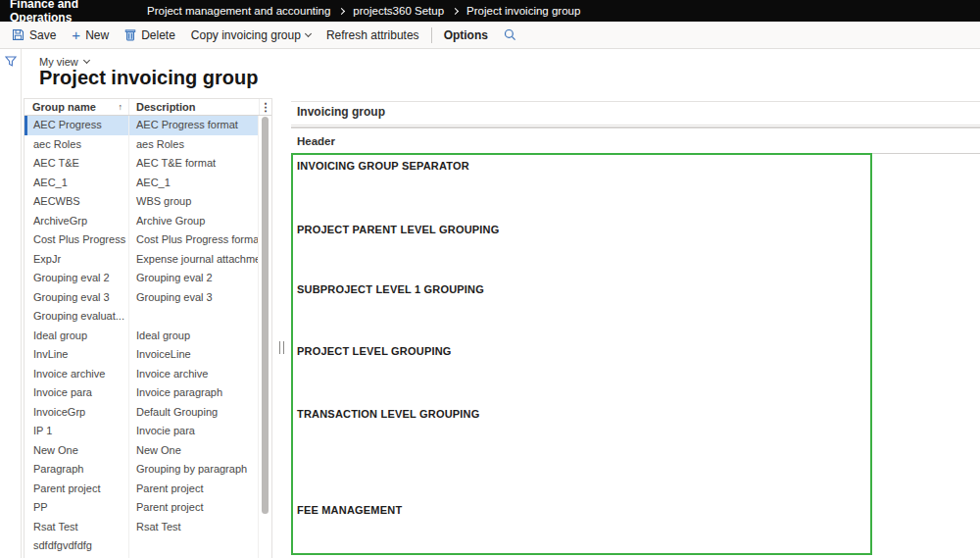  What do you see at coordinates (76, 183) in the screenshot?
I see `list-cell-group-name: AEC_1` at bounding box center [76, 183].